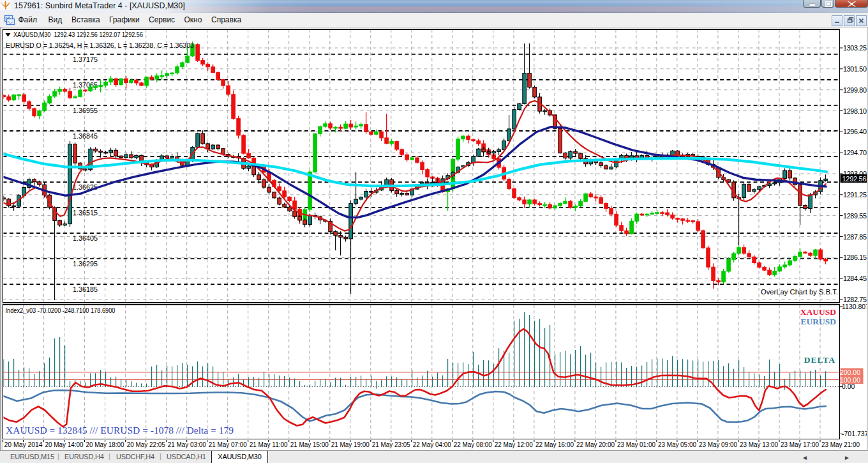  What do you see at coordinates (849, 386) in the screenshot?
I see `svg-text: 0.00` at bounding box center [849, 386].